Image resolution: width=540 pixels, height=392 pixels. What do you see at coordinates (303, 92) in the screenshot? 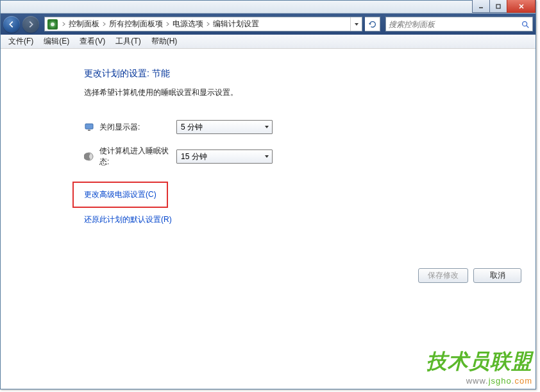
I see `page-description: 选择希望计算机使用的睡眠设置和显示设置。` at bounding box center [303, 92].